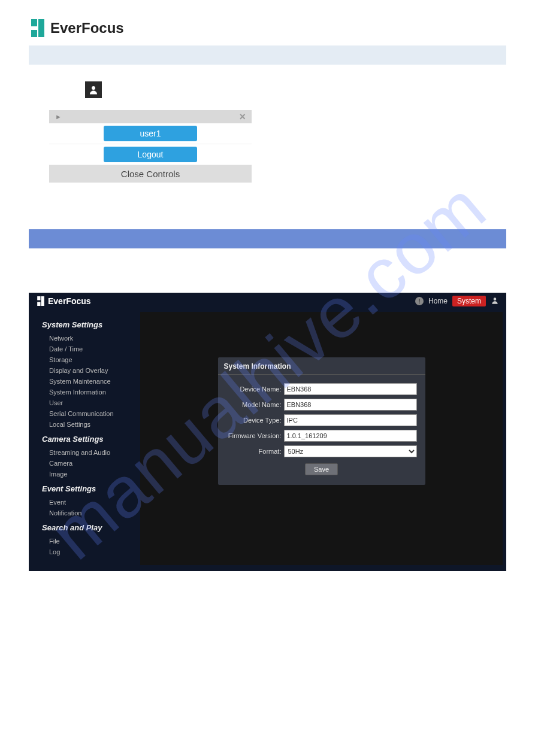 Image resolution: width=535 pixels, height=756 pixels. What do you see at coordinates (457, 301) in the screenshot?
I see `top-nav: ! Home System` at bounding box center [457, 301].